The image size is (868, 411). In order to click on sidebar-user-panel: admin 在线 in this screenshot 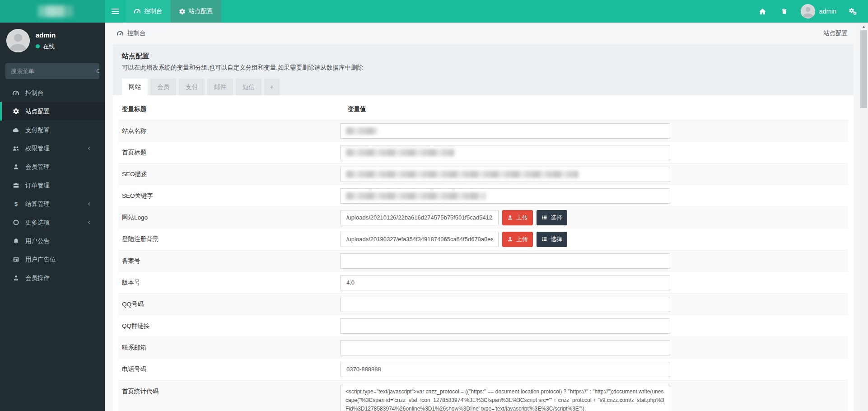, I will do `click(52, 40)`.